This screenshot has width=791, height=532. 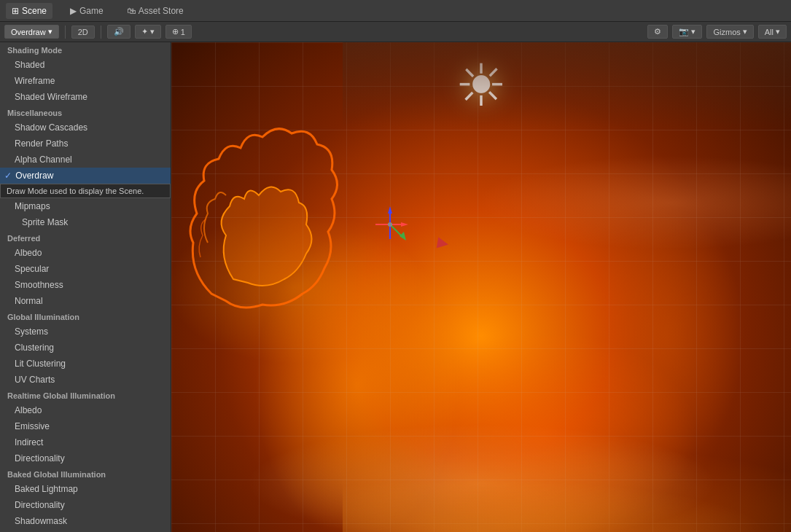 What do you see at coordinates (658, 32) in the screenshot?
I see `settings-icon: ⚙` at bounding box center [658, 32].